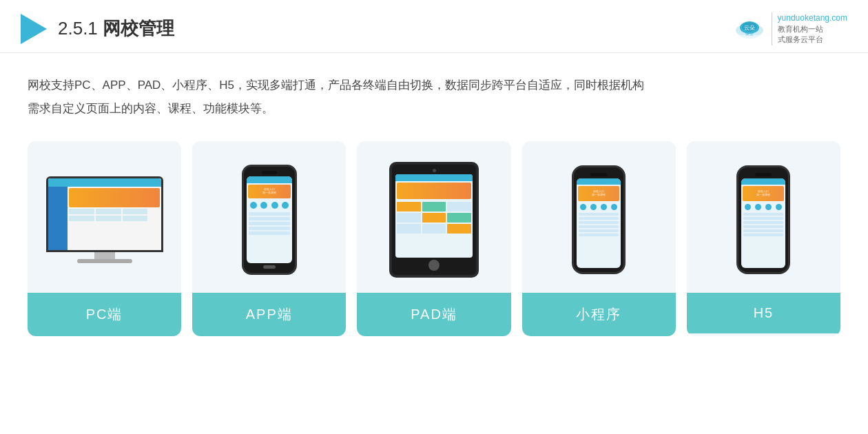  I want to click on pc-screen, so click(105, 214).